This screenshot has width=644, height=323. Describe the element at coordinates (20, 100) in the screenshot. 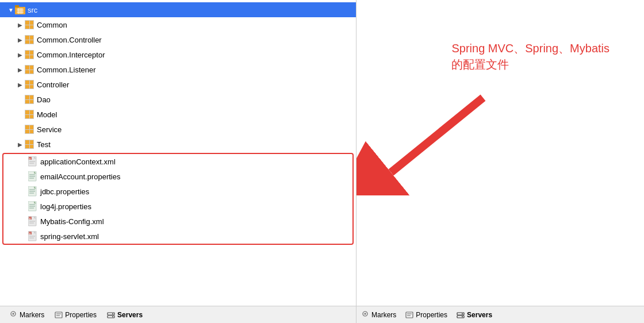

I see `expand-arrow-dao: ▶` at that location.